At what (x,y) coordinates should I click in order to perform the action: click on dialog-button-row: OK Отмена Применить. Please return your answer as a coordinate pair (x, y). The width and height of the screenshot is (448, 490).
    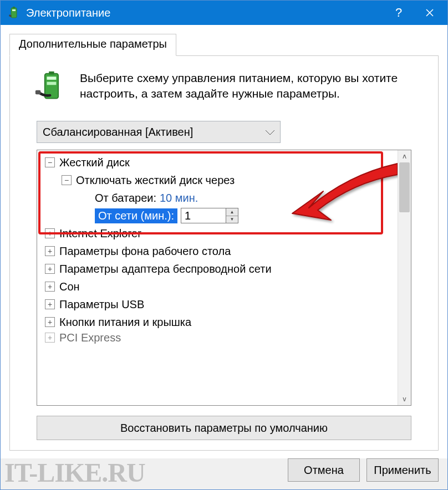
    Looking at the image, I should click on (224, 474).